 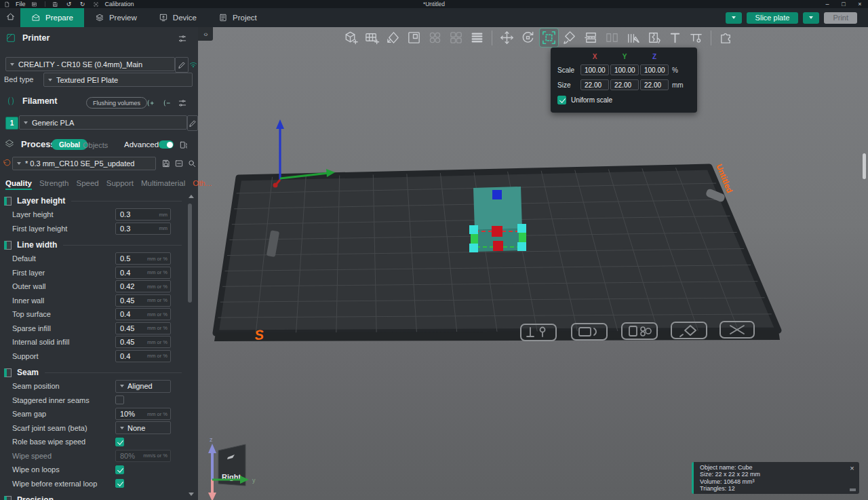 What do you see at coordinates (84, 164) in the screenshot?
I see `process-preset-select: * 0.3 mm_CR10 SE_P5_updated` at bounding box center [84, 164].